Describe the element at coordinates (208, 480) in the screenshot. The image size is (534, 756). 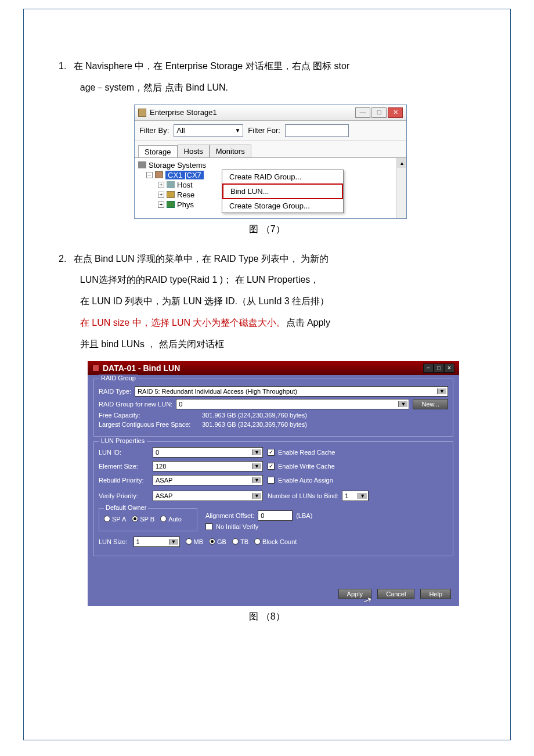
I see `rebuild-priority-select: ASAP▼` at that location.